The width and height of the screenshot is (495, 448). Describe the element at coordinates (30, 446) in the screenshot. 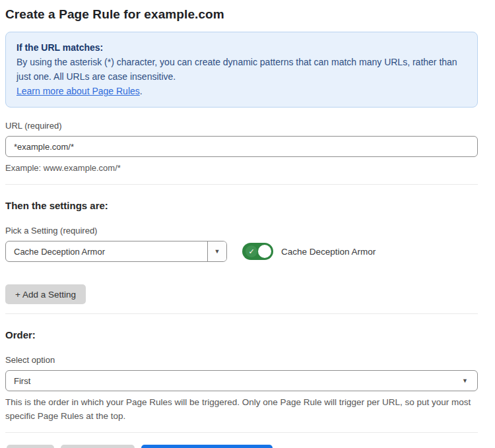

I see `cancel-button: Cancel` at that location.